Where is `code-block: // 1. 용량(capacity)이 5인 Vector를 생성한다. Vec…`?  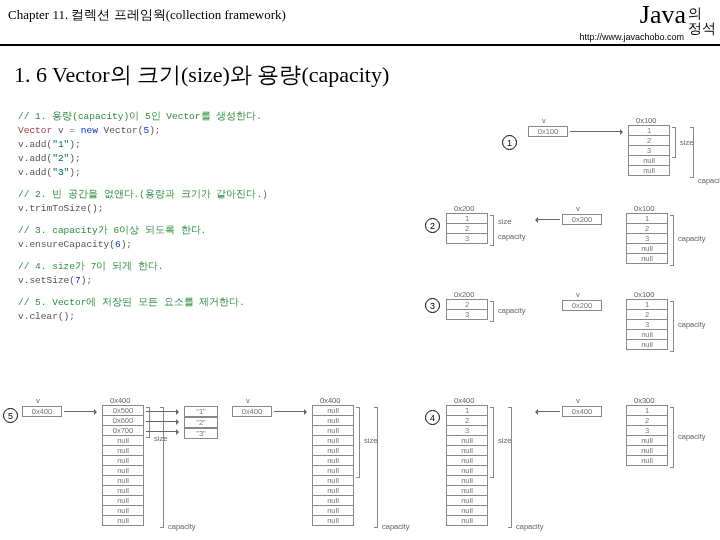
code-block: // 1. 용량(capacity)이 5인 Vector를 생성한다. Vec… is located at coordinates (143, 217).